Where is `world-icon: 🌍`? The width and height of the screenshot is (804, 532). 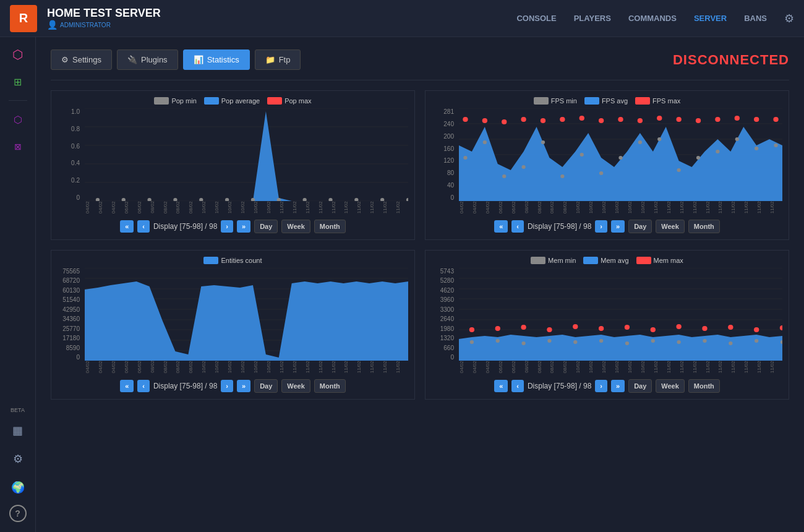 world-icon: 🌍 is located at coordinates (18, 487).